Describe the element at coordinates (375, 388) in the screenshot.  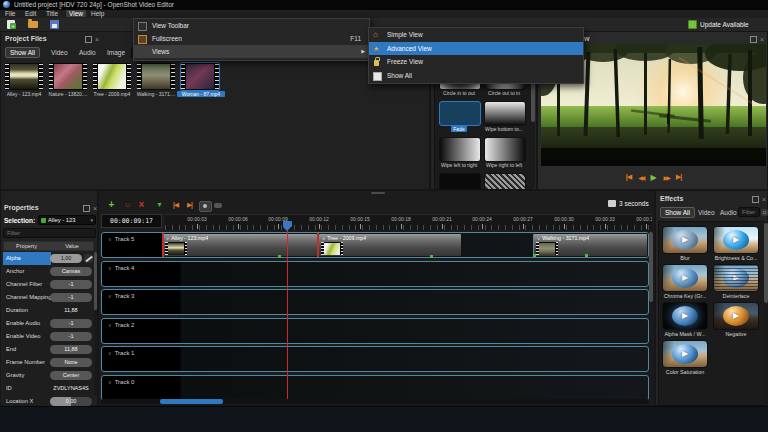
I see `track-0: Track 0` at that location.